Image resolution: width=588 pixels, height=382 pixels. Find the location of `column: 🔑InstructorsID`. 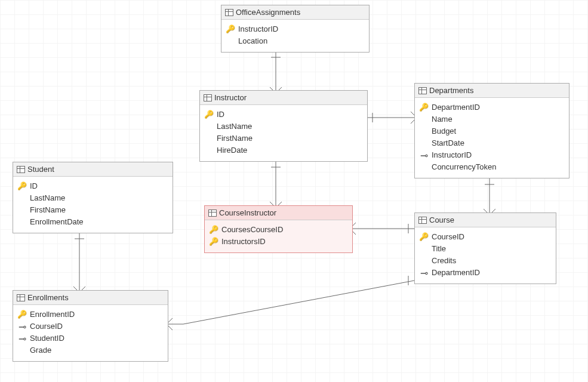

column: 🔑InstructorsID is located at coordinates (278, 242).